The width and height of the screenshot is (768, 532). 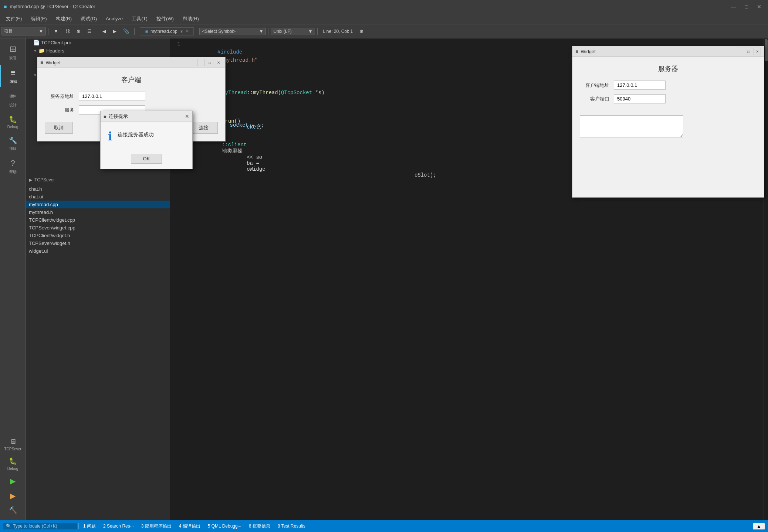 I want to click on server-close-btn: ✕, so click(x=757, y=51).